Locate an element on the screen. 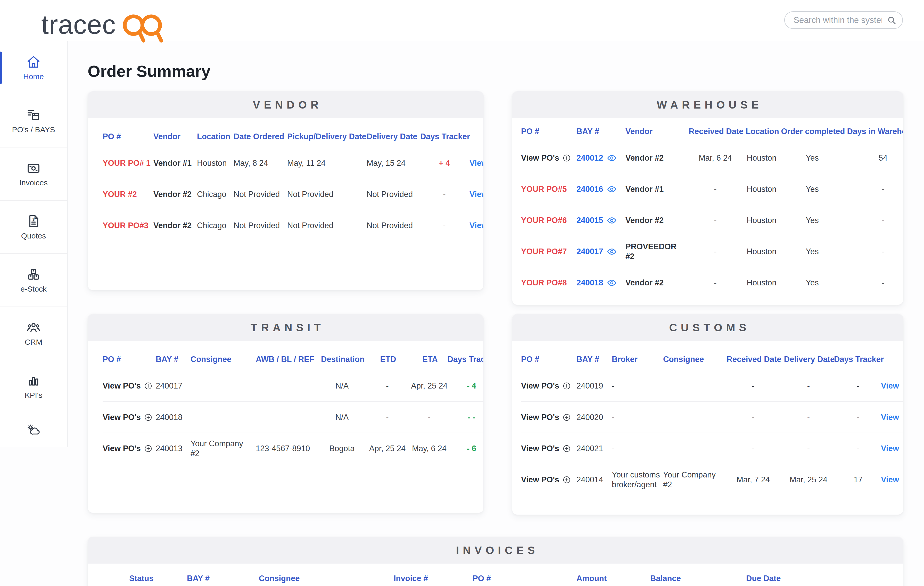  bay-link: 240018 is located at coordinates (601, 282).